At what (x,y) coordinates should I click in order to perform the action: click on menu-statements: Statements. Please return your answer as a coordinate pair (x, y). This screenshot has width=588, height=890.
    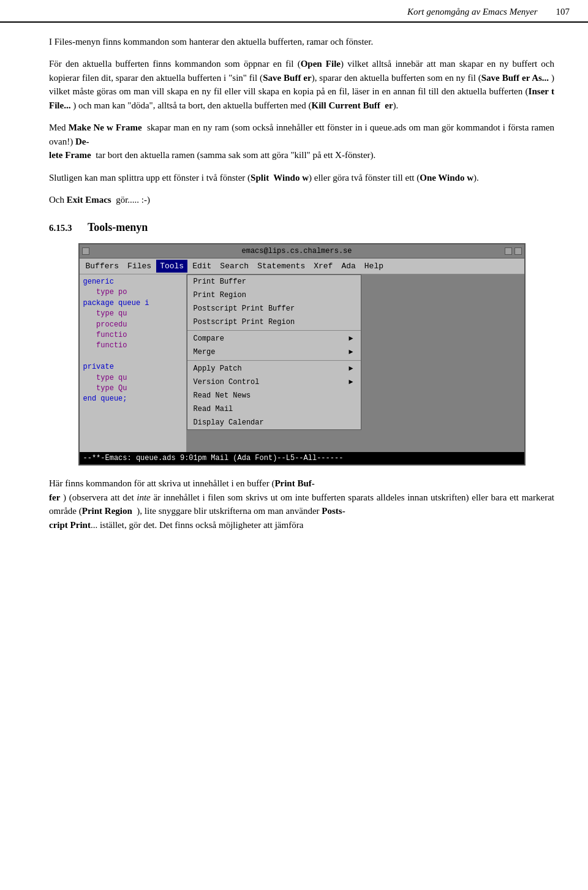
    Looking at the image, I should click on (281, 266).